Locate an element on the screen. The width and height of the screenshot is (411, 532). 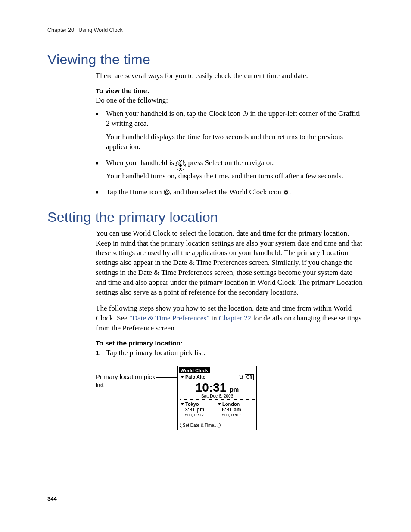
app-title: World Clock is located at coordinates (194, 370).